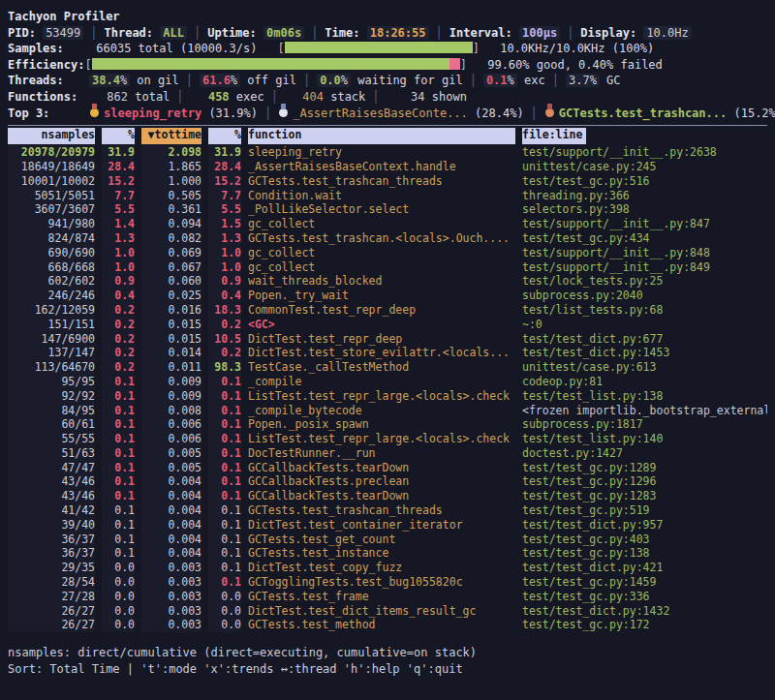 The width and height of the screenshot is (775, 700). What do you see at coordinates (388, 540) in the screenshot?
I see `table-row: 36/370.10.0040.1GCTests.test_get_countte…` at bounding box center [388, 540].